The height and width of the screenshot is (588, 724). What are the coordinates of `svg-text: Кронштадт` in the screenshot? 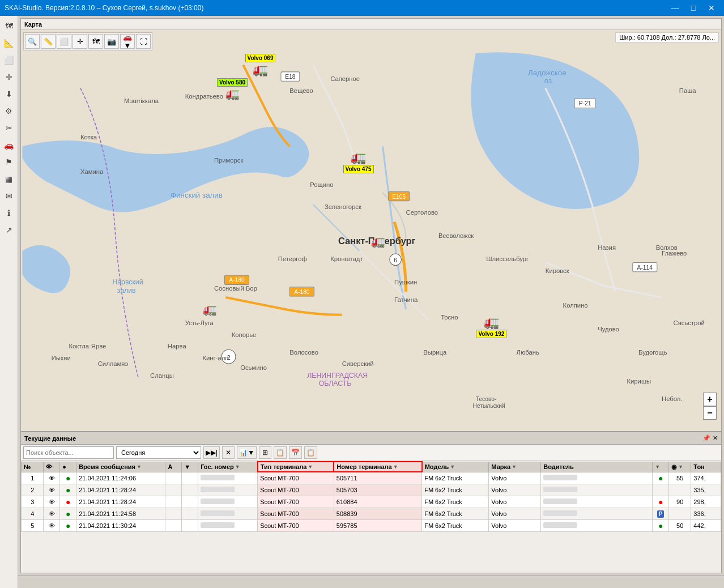 It's located at (347, 259).